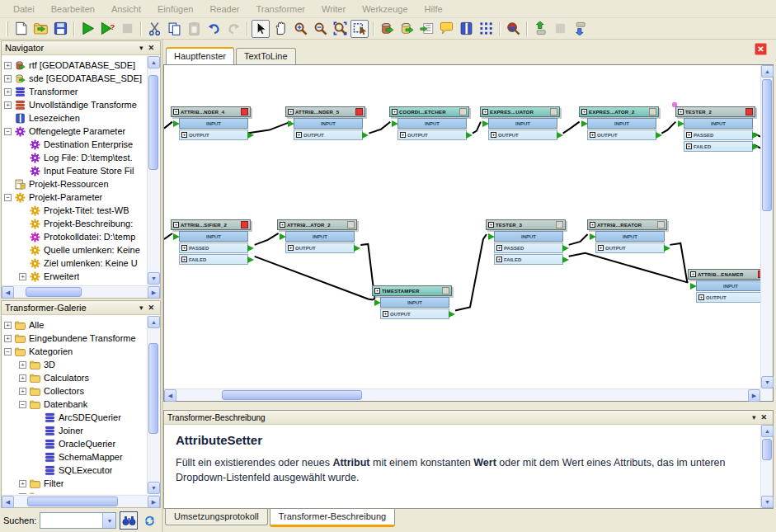 The image size is (776, 532). Describe the element at coordinates (716, 129) in the screenshot. I see `node-tester-2: TESTER_2 INPUT PASSED FAILED` at that location.